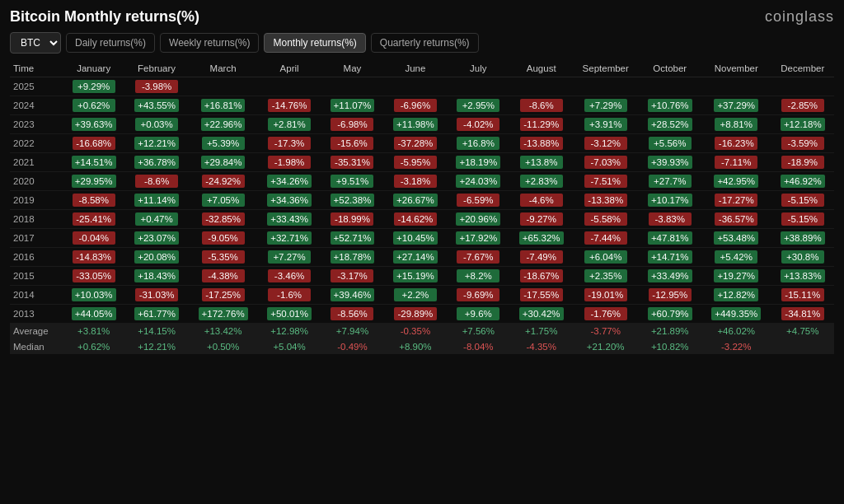  Describe the element at coordinates (315, 43) in the screenshot. I see `tab-monthly: Monthly returns(%)` at that location.